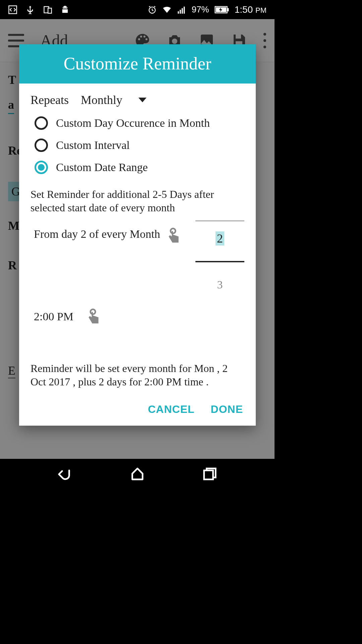 The image size is (362, 644). Describe the element at coordinates (54, 317) in the screenshot. I see `time-label: 2:00 PM` at that location.